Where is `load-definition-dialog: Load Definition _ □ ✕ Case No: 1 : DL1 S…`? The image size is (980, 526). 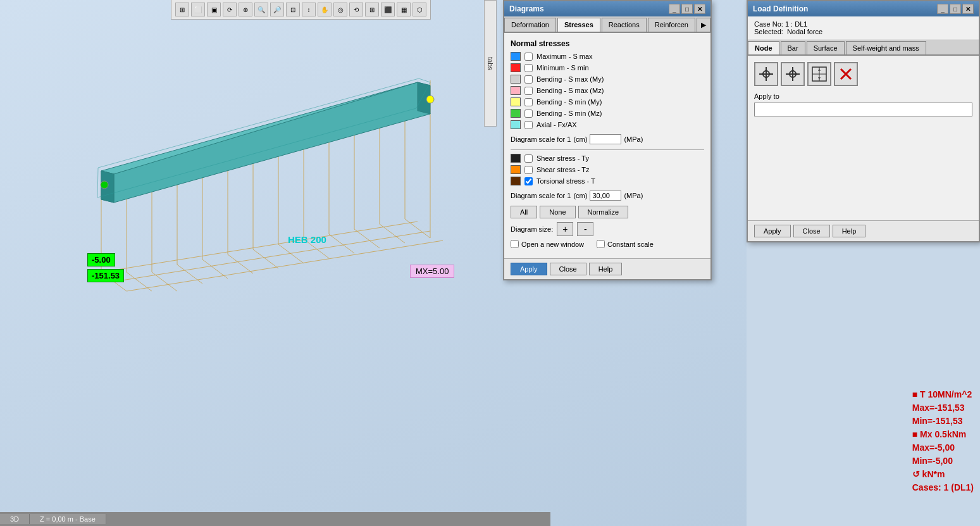
load-definition-dialog: Load Definition _ □ ✕ Case No: 1 : DL1 S… is located at coordinates (863, 122).